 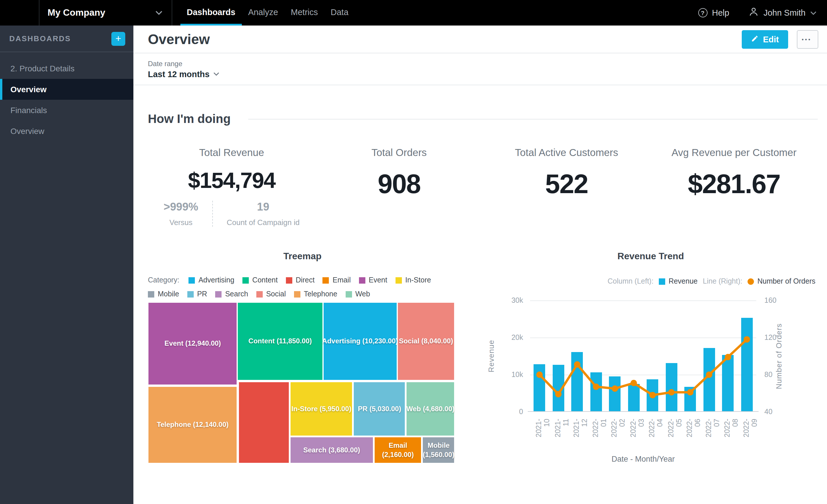 What do you see at coordinates (337, 280) in the screenshot?
I see `legend-item-email: Email` at bounding box center [337, 280].